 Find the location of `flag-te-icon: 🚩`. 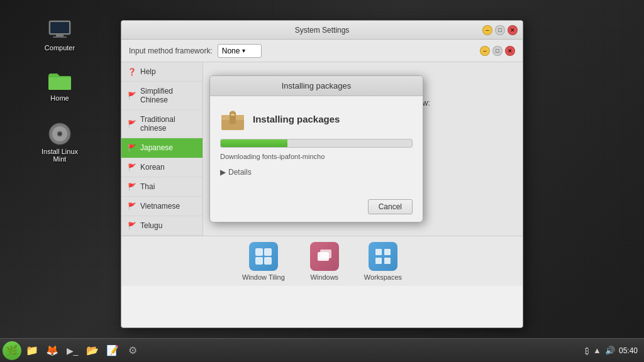

flag-te-icon: 🚩 is located at coordinates (132, 226).